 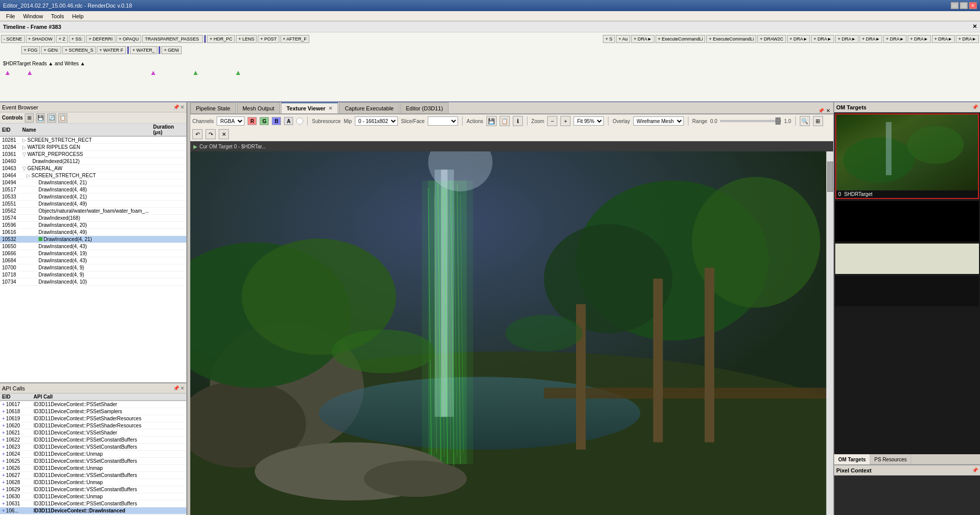 What do you see at coordinates (258, 108) in the screenshot?
I see `tab-mesh-output: Mesh Output` at bounding box center [258, 108].